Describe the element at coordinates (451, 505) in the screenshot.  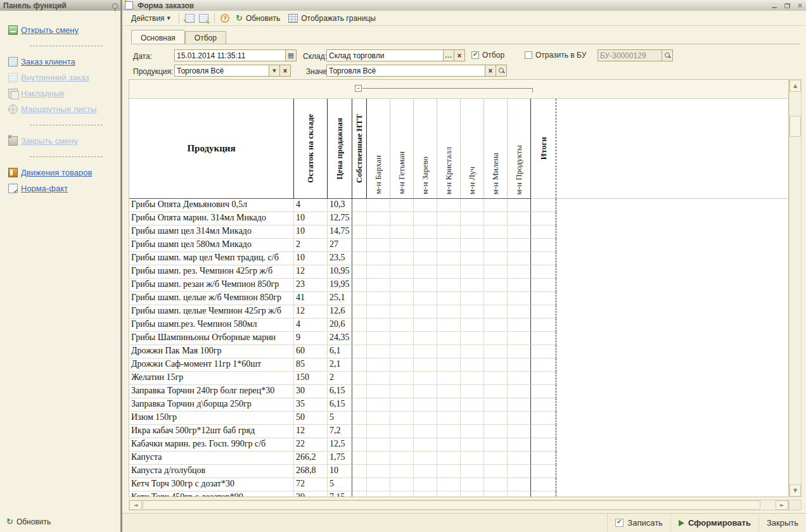
I see `horizontal-scroll-thumb` at that location.